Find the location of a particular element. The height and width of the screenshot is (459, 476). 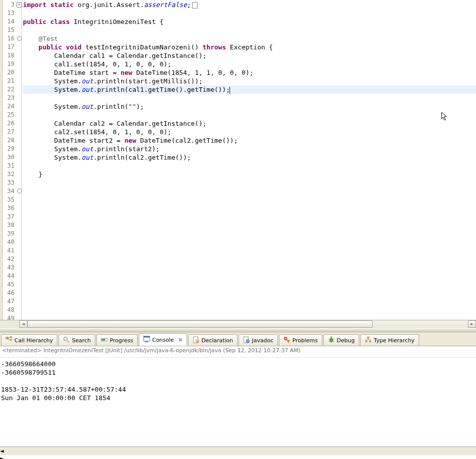

code-line: public class IntegritniOmezeniTest { is located at coordinates (249, 22).